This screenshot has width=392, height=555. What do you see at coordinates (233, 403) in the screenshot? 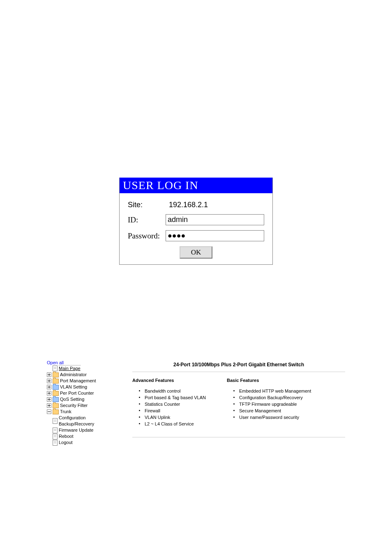
I see `content-area: 24-Port 10/100Mbps Plus 2-Port Gigabit E…` at bounding box center [233, 403].